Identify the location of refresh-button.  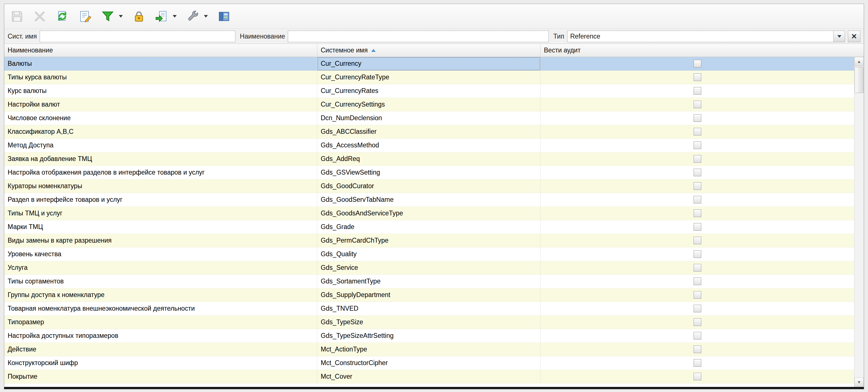
(62, 17).